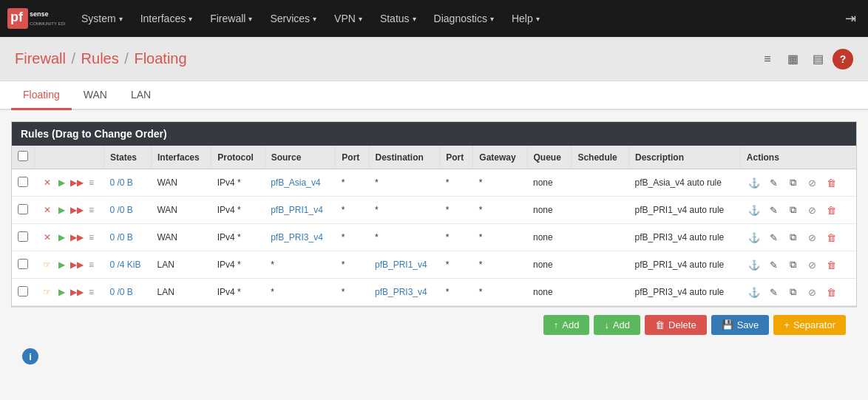 The width and height of the screenshot is (868, 400). Describe the element at coordinates (434, 293) in the screenshot. I see `table-row: ☞ ▶ ▶▶ ≡ 0 /0 B LAN IPv4 * * * pfB_PRI3_…` at that location.